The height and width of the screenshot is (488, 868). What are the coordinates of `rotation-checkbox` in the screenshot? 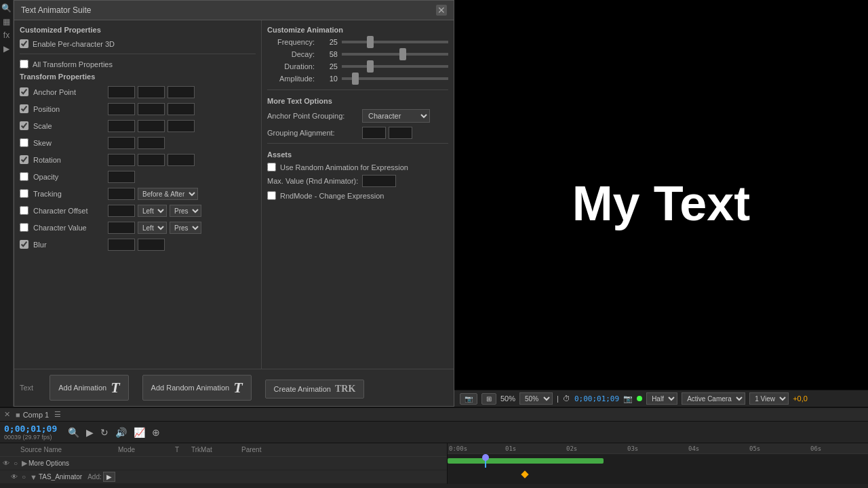 It's located at (24, 160).